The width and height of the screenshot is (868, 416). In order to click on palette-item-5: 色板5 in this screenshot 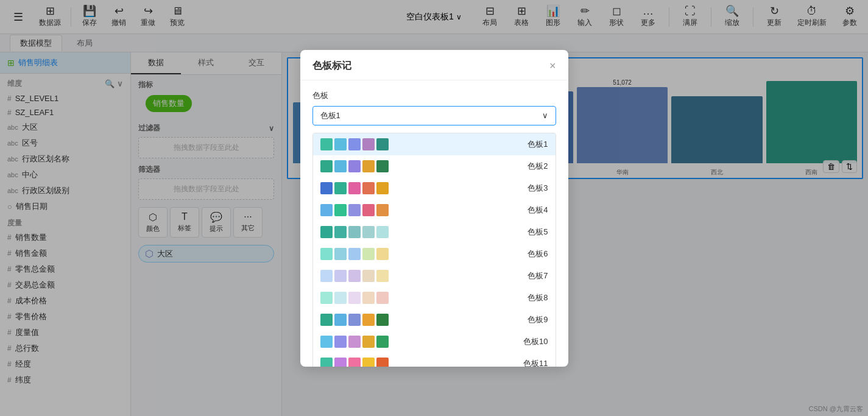, I will do `click(434, 232)`.